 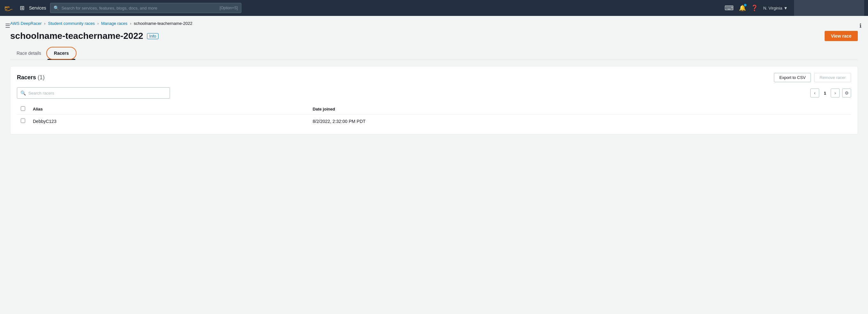 What do you see at coordinates (755, 8) in the screenshot?
I see `help-icon: ❓` at bounding box center [755, 8].